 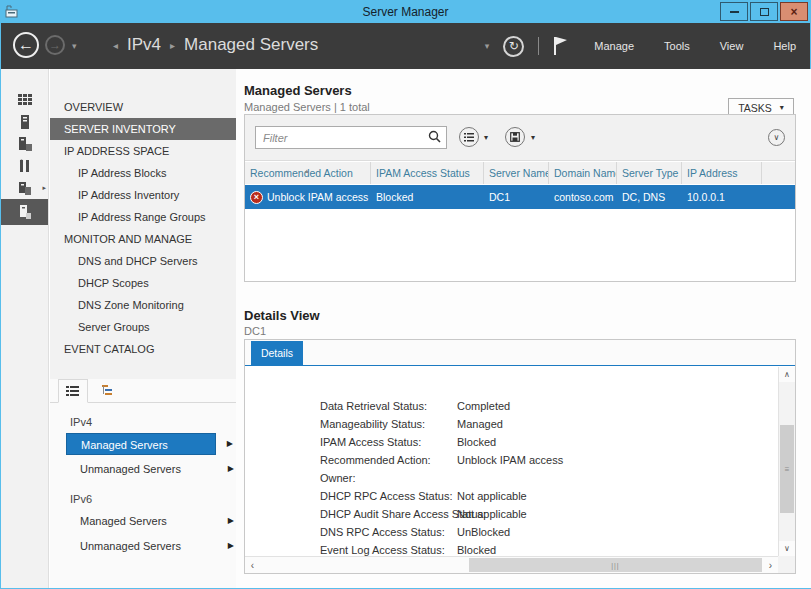 I want to click on breadcrumb-caret-right-icon: ▸, so click(x=172, y=46).